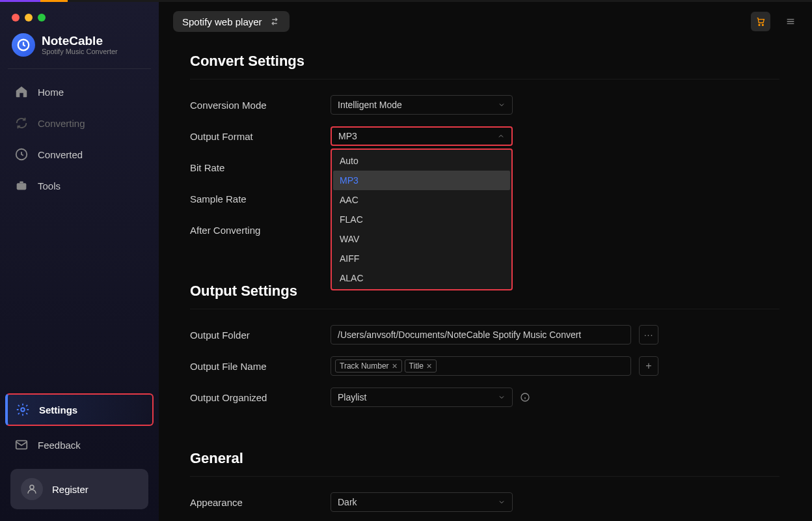 This screenshot has height=521, width=812. What do you see at coordinates (761, 21) in the screenshot?
I see `cart-button` at bounding box center [761, 21].